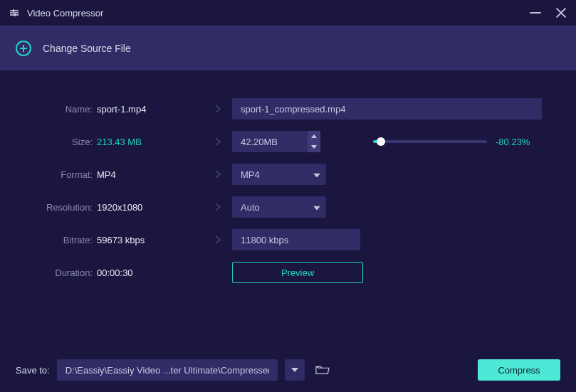  What do you see at coordinates (288, 109) in the screenshot?
I see `row-name: Name: sport-1.mp4` at bounding box center [288, 109].